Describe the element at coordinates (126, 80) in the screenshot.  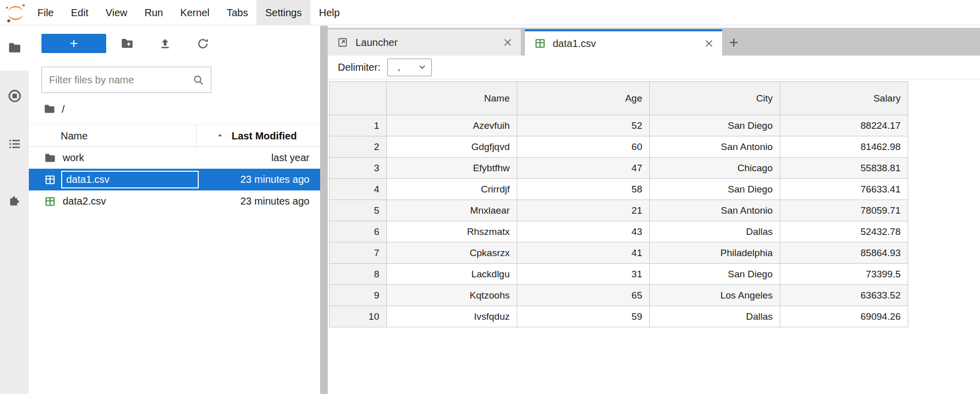
I see `filter-files-box` at that location.